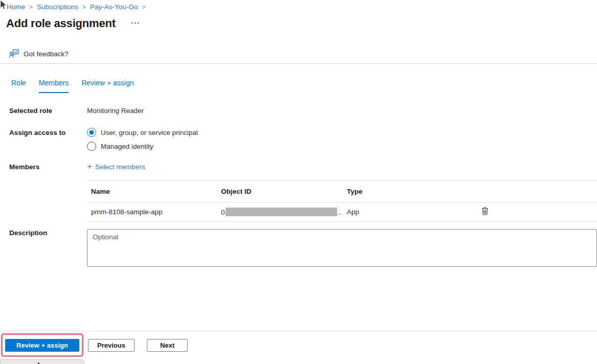  What do you see at coordinates (342, 191) in the screenshot?
I see `table-header-row: Name Object ID Type` at bounding box center [342, 191].